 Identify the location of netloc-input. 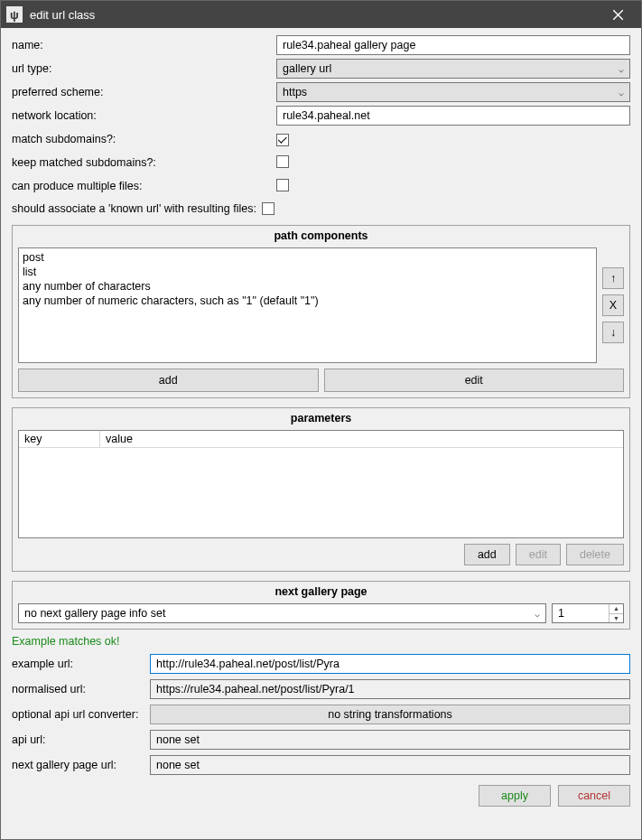
(453, 116).